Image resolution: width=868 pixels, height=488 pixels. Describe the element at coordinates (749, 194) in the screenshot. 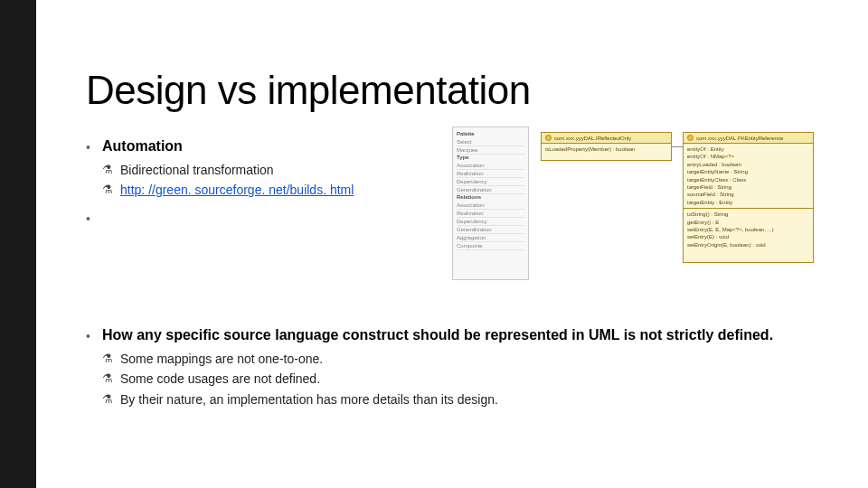

I see `class-member: sourceField : String` at that location.